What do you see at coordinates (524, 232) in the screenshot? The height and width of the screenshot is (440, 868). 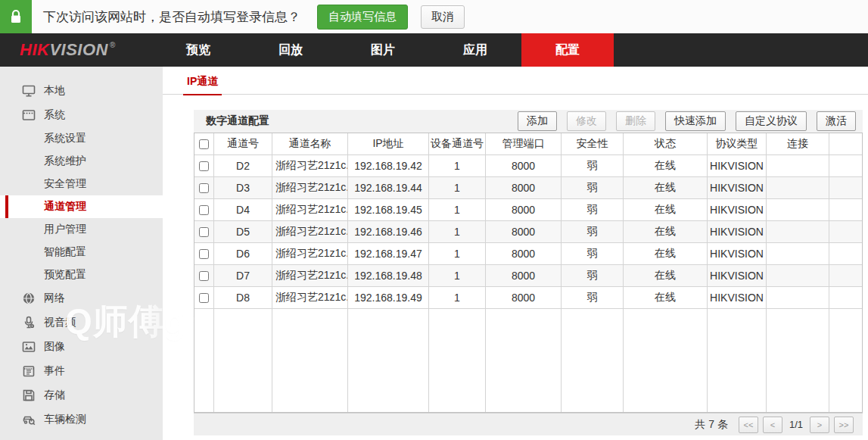 I see `cell-D5-mgmt_port: 8000` at bounding box center [524, 232].